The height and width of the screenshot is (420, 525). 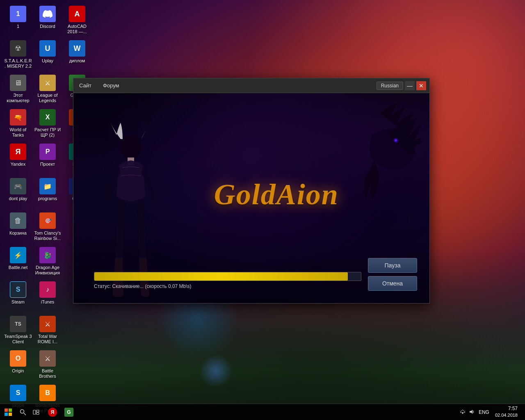 I want to click on minimize-button: —, so click(x=410, y=86).